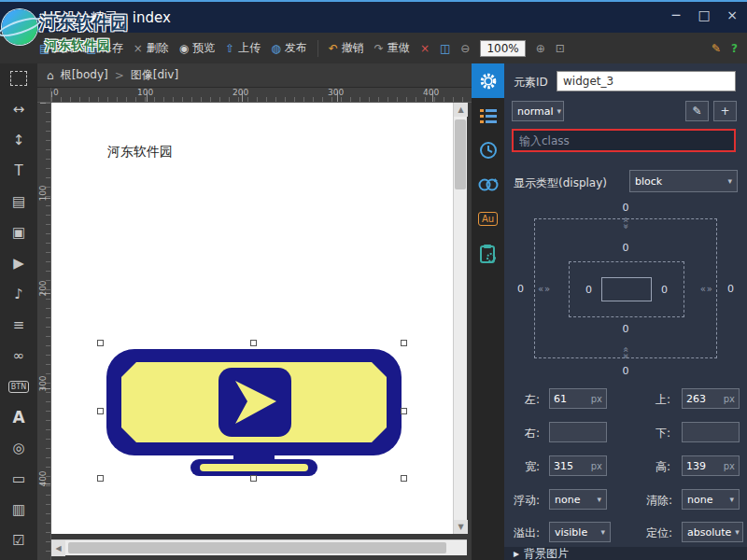 The image size is (747, 560). Describe the element at coordinates (58, 549) in the screenshot. I see `scroll-left-icon: ◀` at that location.